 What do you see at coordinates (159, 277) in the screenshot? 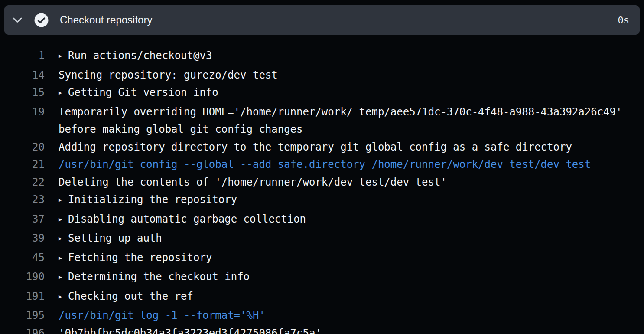
I see `log-line-text: Determining the checkout info` at bounding box center [159, 277].